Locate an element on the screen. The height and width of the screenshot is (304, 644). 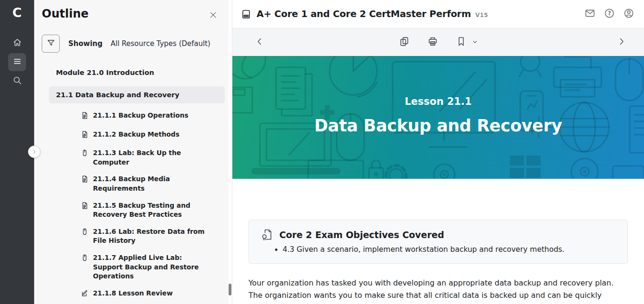
objectives-title: Core 2 Exam Objectives Covered is located at coordinates (362, 235).